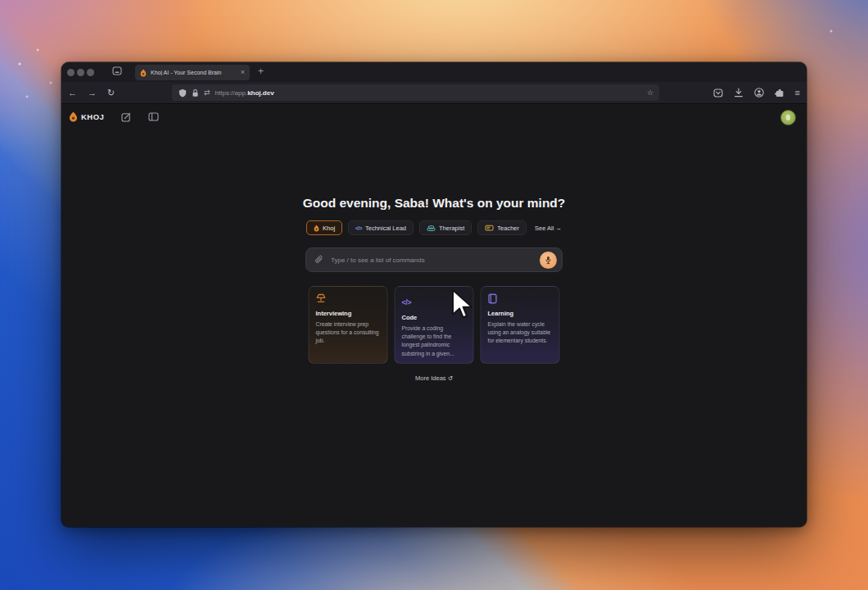 Image resolution: width=868 pixels, height=590 pixels. I want to click on agent-pill-therapist: Therapist, so click(445, 228).